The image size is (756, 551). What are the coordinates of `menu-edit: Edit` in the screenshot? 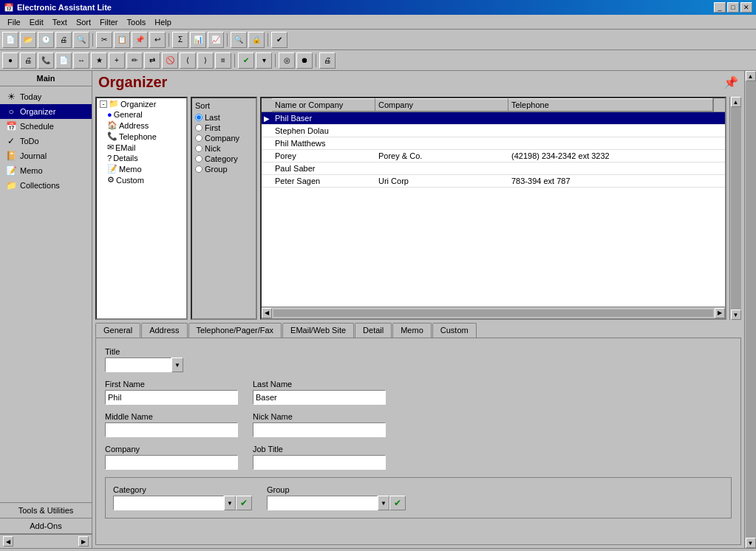 It's located at (37, 22).